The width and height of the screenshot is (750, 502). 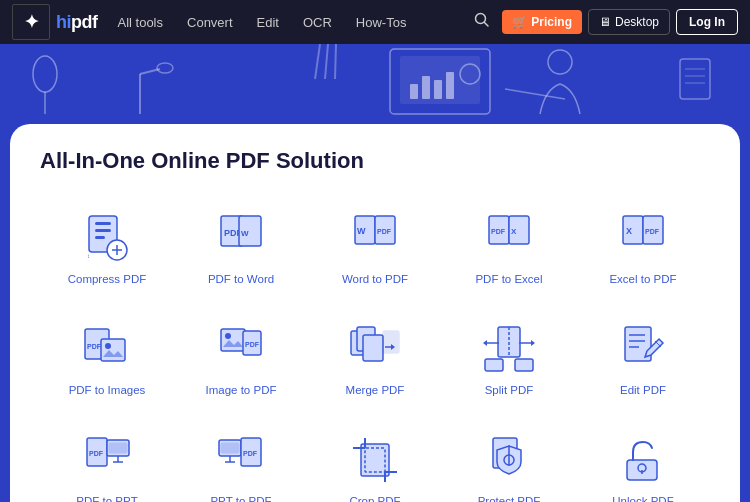 I want to click on crop-pdf-icon, so click(x=375, y=460).